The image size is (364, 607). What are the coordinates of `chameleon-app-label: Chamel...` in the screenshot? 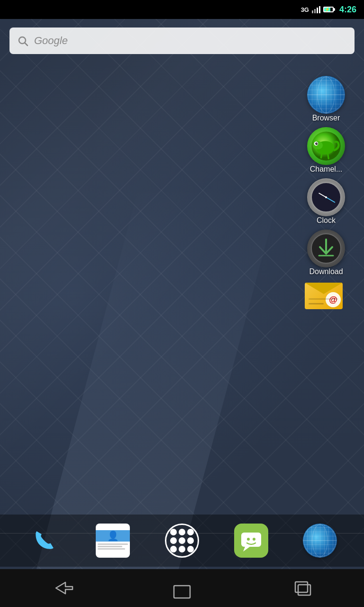 It's located at (326, 169).